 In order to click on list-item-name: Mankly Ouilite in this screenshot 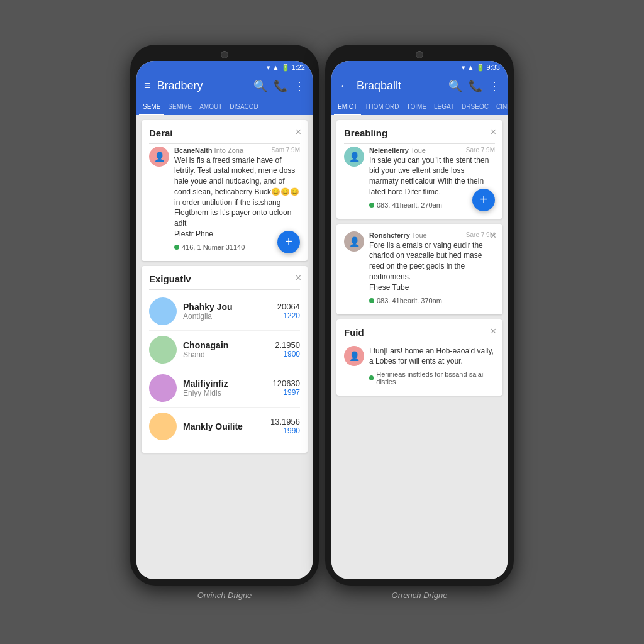, I will do `click(224, 426)`.